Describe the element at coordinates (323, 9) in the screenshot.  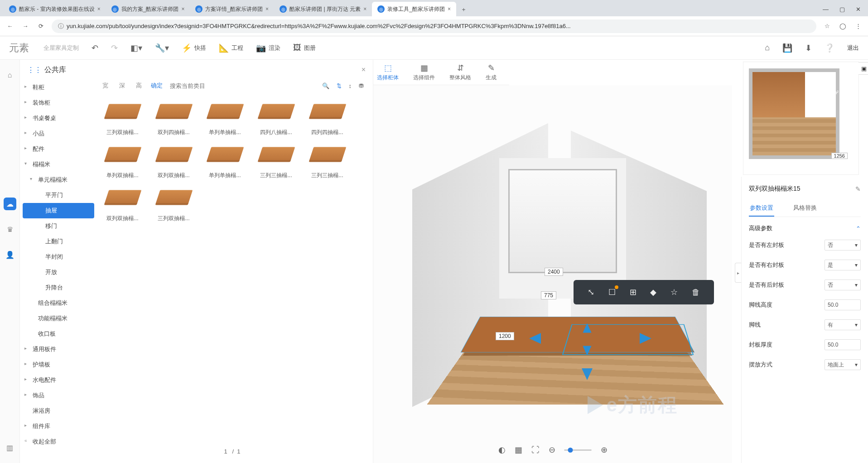
I see `browser-tab: ◎酷家乐讲师团 | 厚街万达 元素×` at that location.